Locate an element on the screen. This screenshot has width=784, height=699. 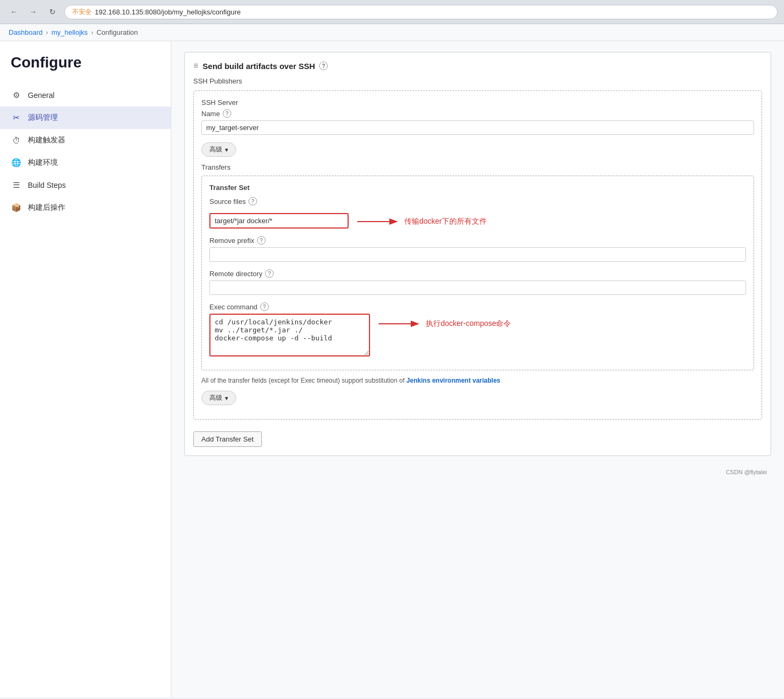
post-build-icon: 📦 is located at coordinates (16, 208).